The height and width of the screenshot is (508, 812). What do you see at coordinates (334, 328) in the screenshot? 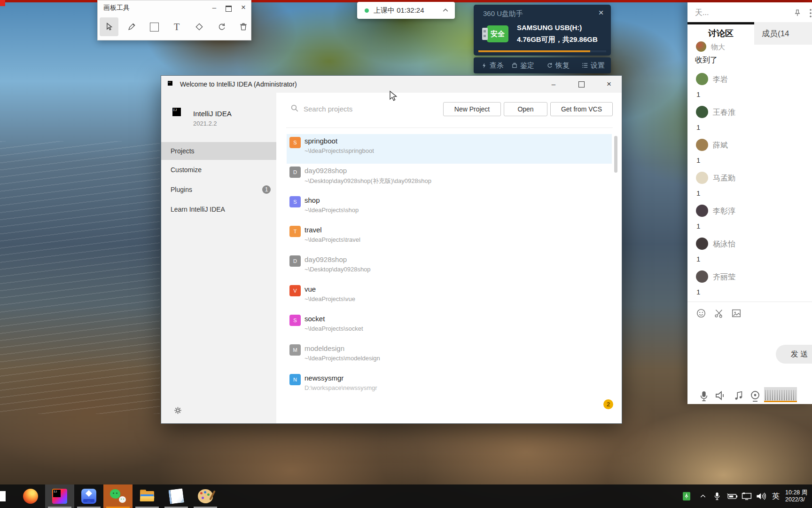
I see `project-path: ~\IdeaProjects\socket` at bounding box center [334, 328].